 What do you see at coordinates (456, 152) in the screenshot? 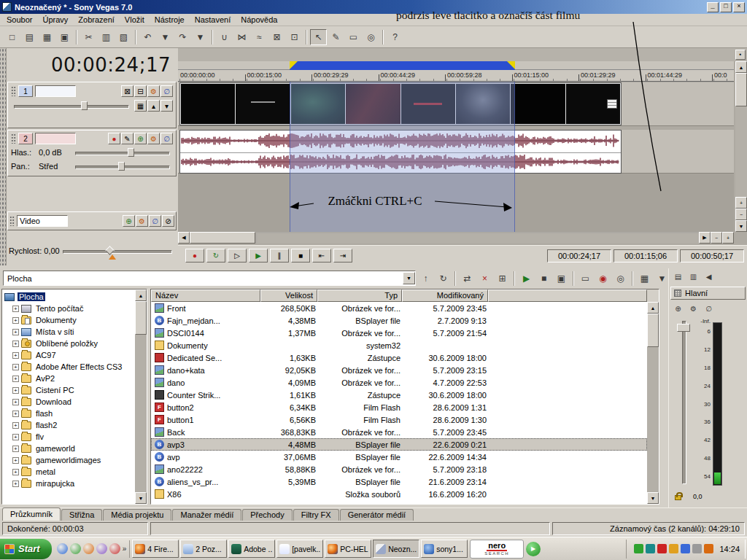
I see `audio-track-lane` at bounding box center [456, 152].